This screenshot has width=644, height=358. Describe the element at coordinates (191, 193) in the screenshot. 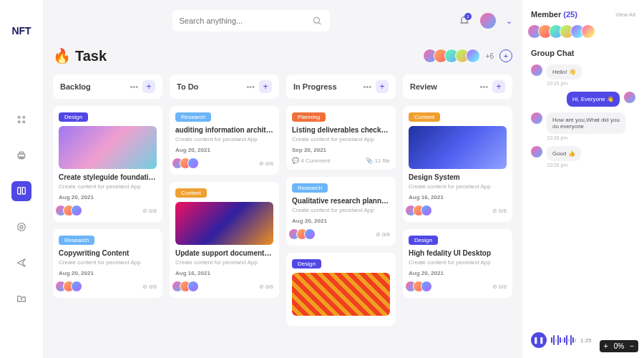

I see `card-tag: Content` at that location.